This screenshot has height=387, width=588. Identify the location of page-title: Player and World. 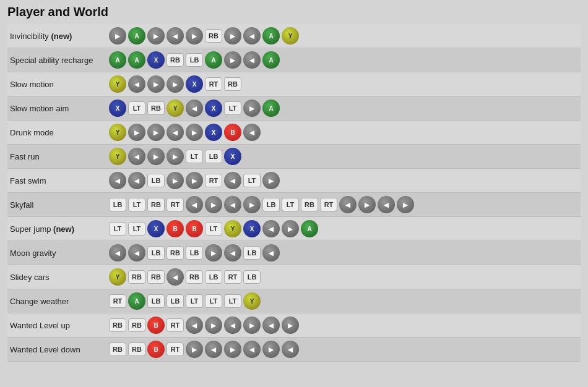
(294, 12).